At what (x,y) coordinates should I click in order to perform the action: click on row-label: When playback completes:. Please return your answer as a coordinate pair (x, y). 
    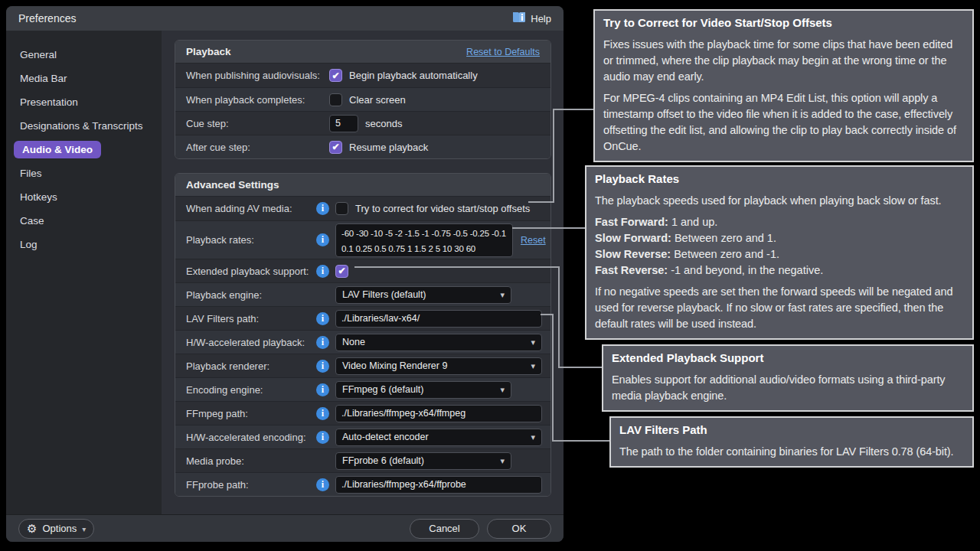
    Looking at the image, I should click on (257, 99).